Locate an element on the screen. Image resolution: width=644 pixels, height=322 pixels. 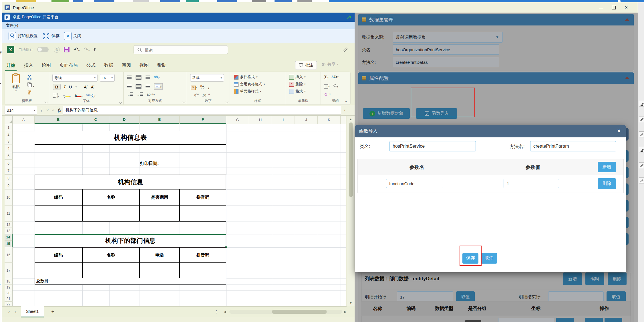
cell-styles-button: 单元格样式▾ is located at coordinates (249, 91).